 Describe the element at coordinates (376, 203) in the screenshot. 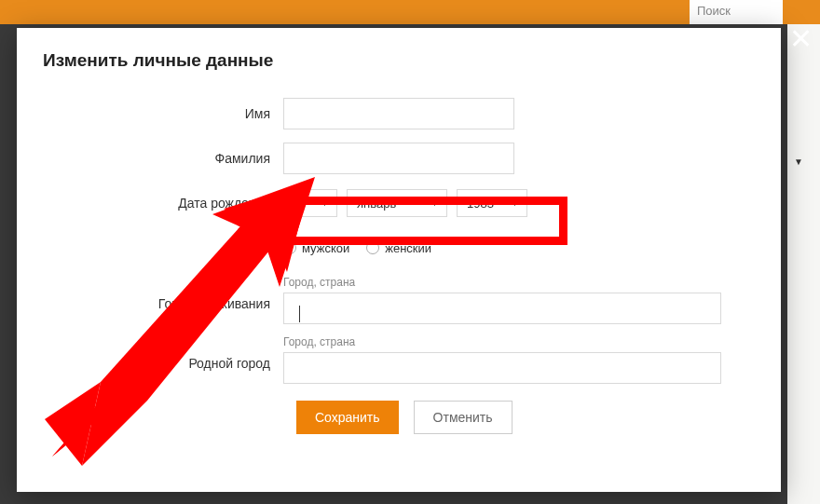

I see `birth-month-value: январь` at that location.